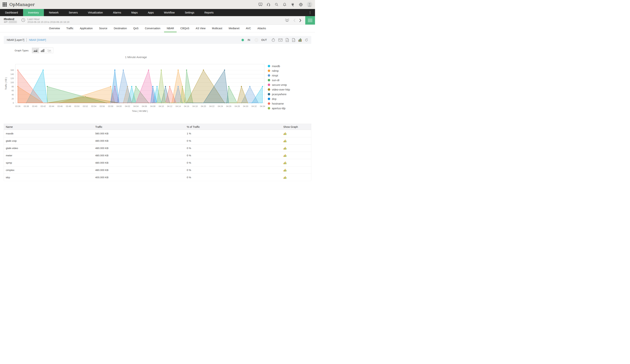 The width and height of the screenshot is (630, 364). I want to click on in-radio, so click(243, 40).